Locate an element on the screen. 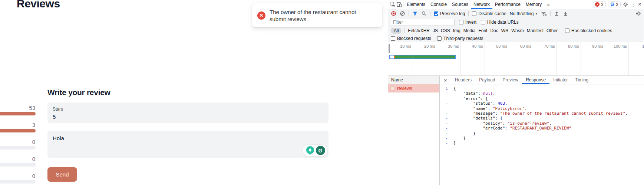  timeline-gridline is located at coordinates (460, 59).